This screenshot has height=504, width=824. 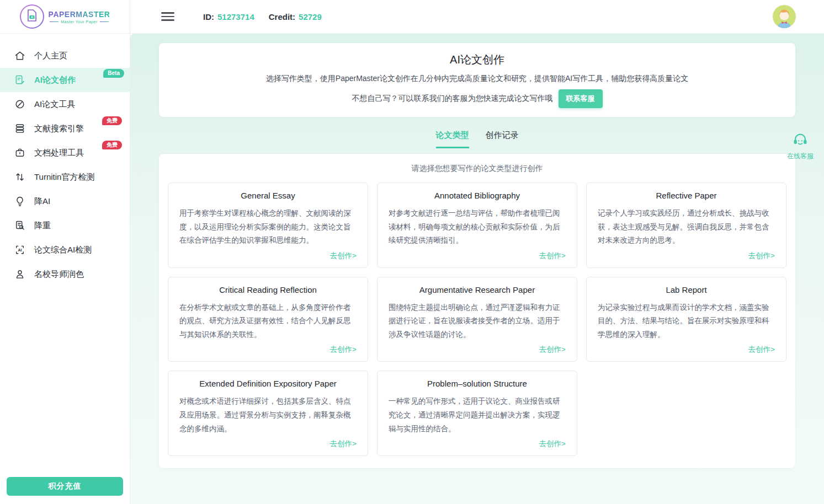 I want to click on page-subtitle-line2: 不想自己写？可以联系我们的客服为您快速完成论文写作哦, so click(x=453, y=99).